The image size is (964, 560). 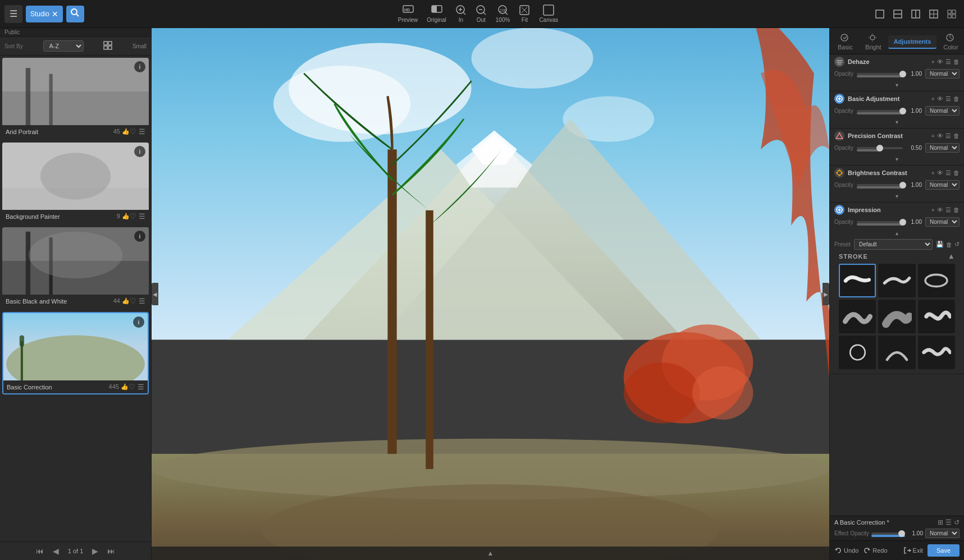 I want to click on precision-opacity-slider, so click(x=880, y=148).